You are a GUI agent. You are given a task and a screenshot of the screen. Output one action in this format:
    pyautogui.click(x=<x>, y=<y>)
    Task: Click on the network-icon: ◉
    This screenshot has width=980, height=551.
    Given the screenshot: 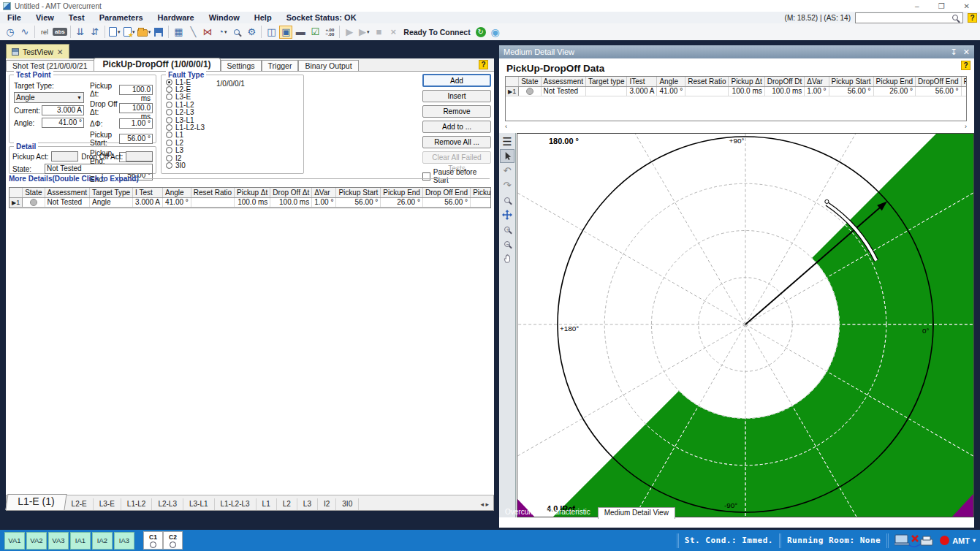 What is the action you would take?
    pyautogui.click(x=495, y=32)
    